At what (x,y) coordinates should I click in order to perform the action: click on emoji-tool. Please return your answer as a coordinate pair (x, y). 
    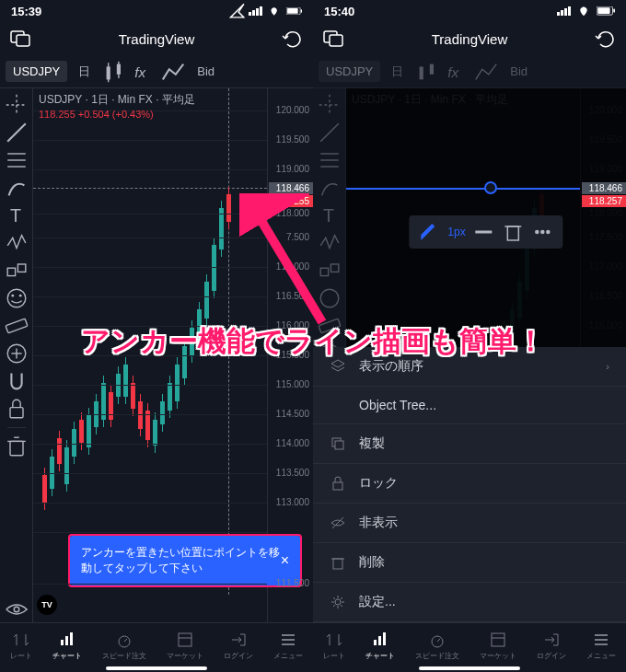
    Looking at the image, I should click on (17, 298).